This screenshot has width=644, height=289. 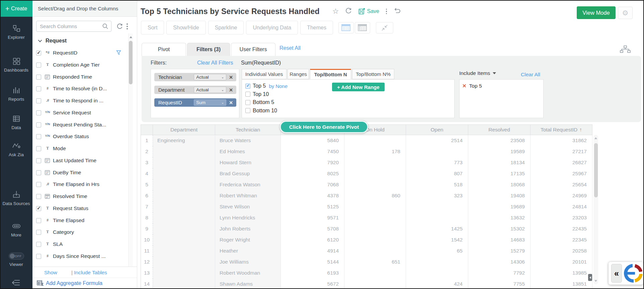 What do you see at coordinates (437, 130) in the screenshot?
I see `column-header-open: Open` at bounding box center [437, 130].